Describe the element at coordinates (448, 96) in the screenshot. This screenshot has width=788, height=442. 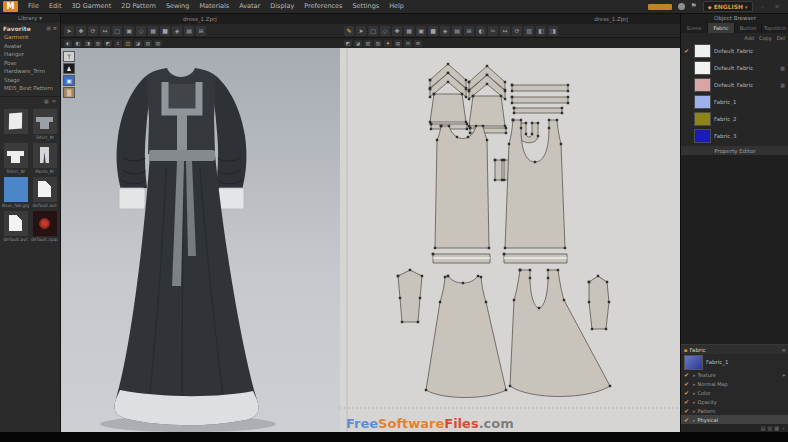
I see `sleeve-stack-left` at that location.